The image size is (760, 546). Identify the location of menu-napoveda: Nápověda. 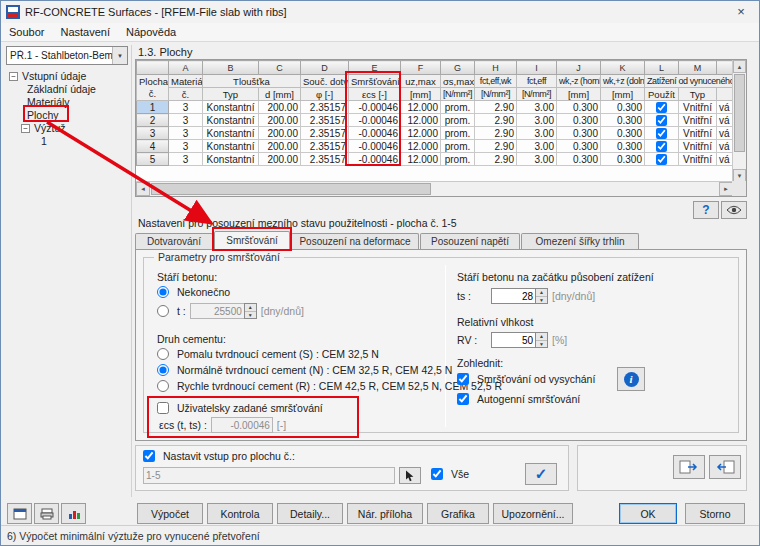
(151, 32).